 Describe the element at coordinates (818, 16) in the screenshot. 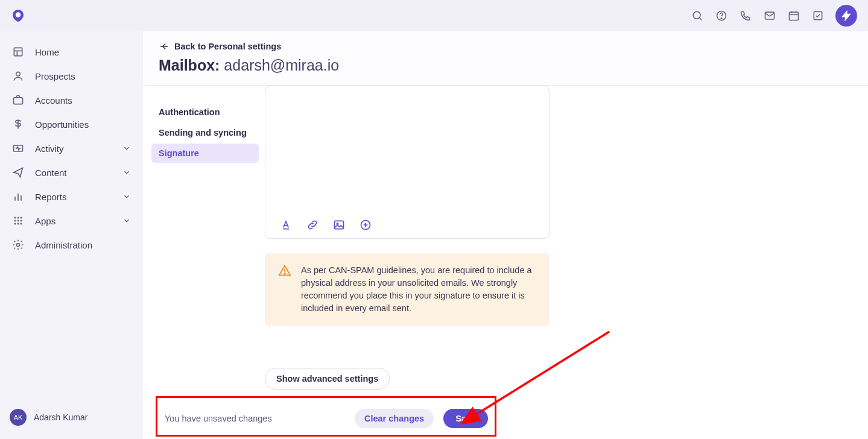

I see `task-icon` at that location.